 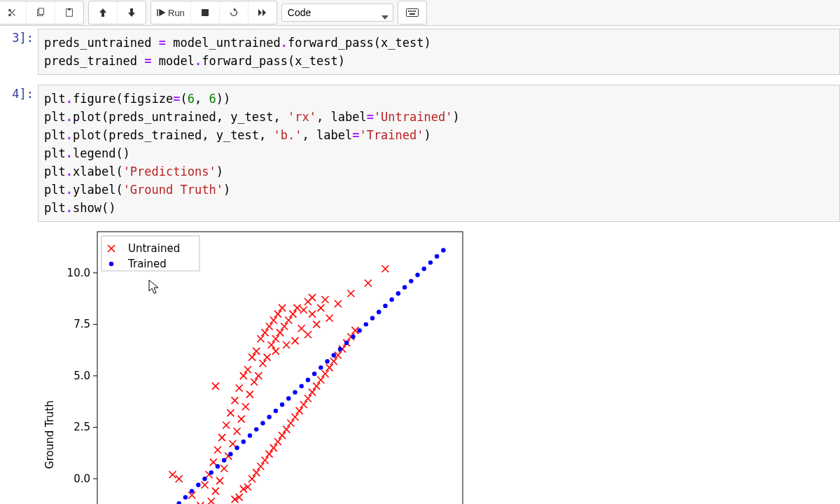 I want to click on svg-text: Untrained, so click(x=154, y=248).